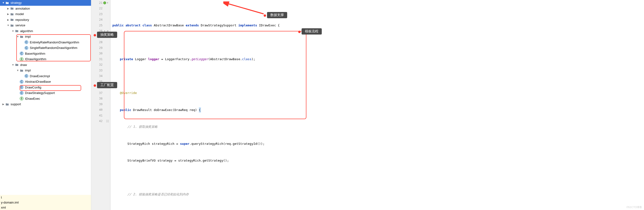 The height and width of the screenshot is (210, 644). What do you see at coordinates (101, 48) in the screenshot?
I see `gutter-line-29: 29` at bounding box center [101, 48].